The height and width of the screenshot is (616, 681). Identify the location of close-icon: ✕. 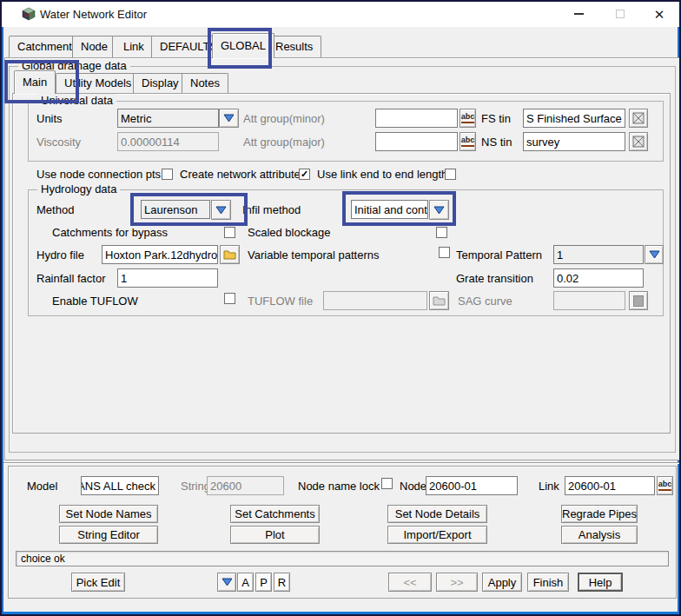
(660, 14).